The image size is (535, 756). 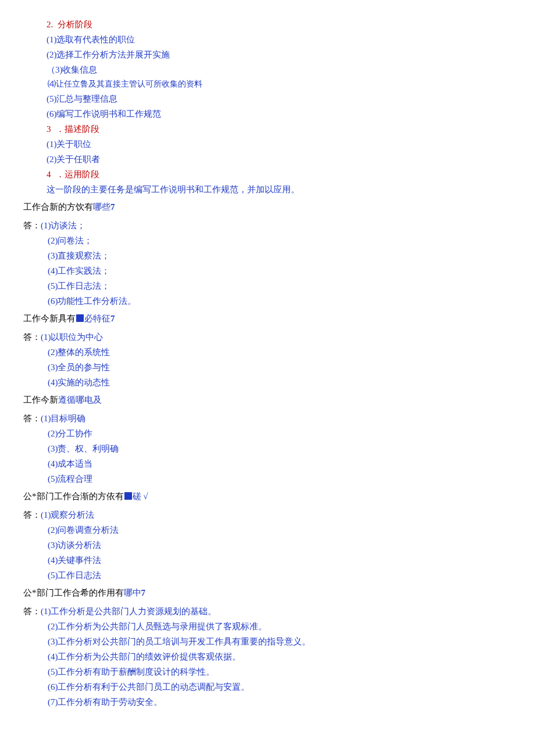 What do you see at coordinates (280, 530) in the screenshot?
I see `answer-text: (2)问卷调查分析法` at bounding box center [280, 530].